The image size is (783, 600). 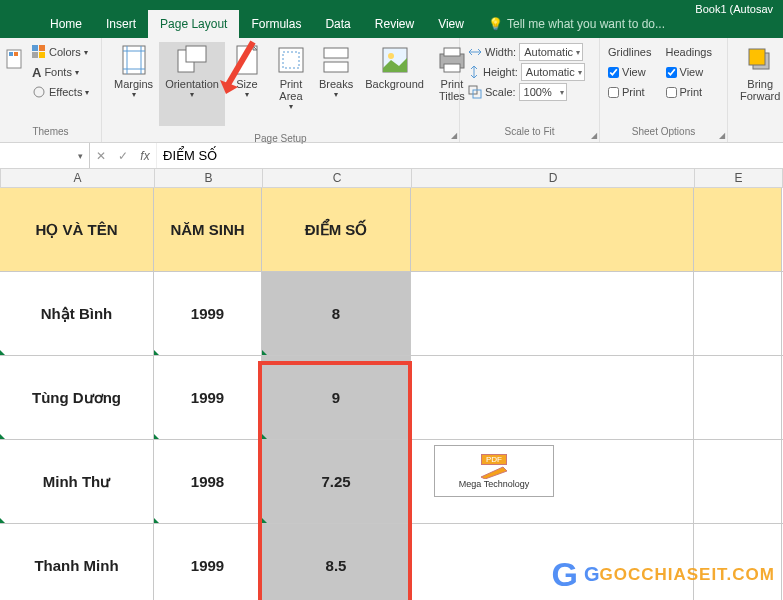 I want to click on fx-icon: fx, so click(x=145, y=156).